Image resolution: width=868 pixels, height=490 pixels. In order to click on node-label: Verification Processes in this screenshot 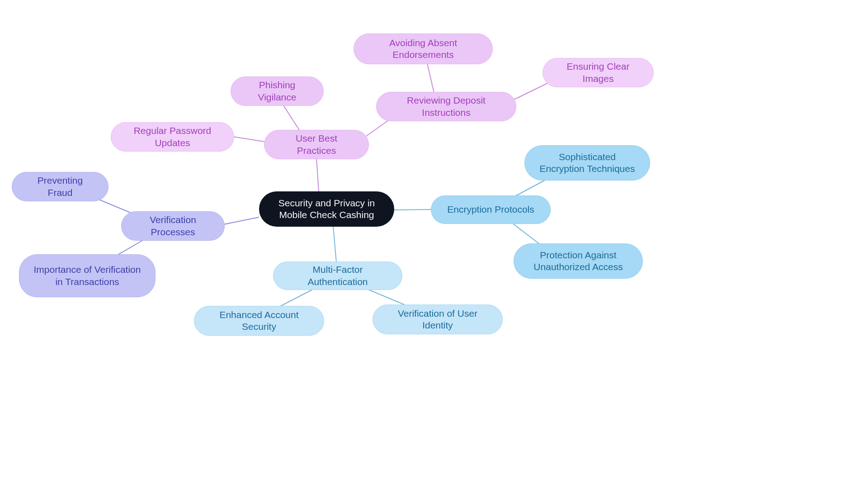, I will do `click(173, 226)`.